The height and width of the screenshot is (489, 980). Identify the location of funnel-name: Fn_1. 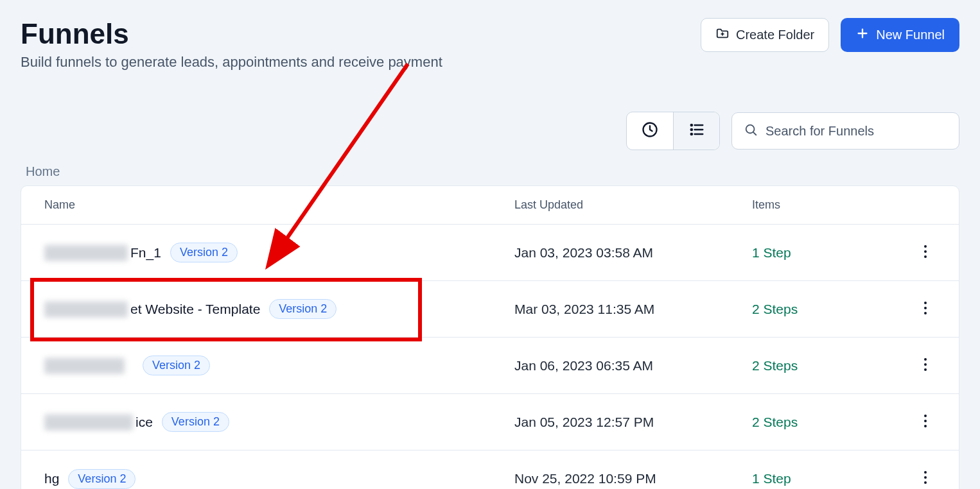
(146, 253).